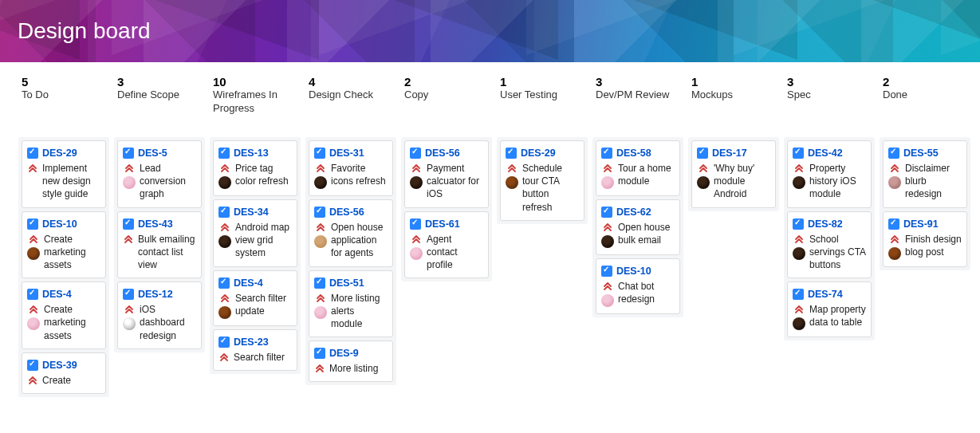 The width and height of the screenshot is (980, 433). What do you see at coordinates (447, 224) in the screenshot?
I see `card-key-row: DES-61` at bounding box center [447, 224].